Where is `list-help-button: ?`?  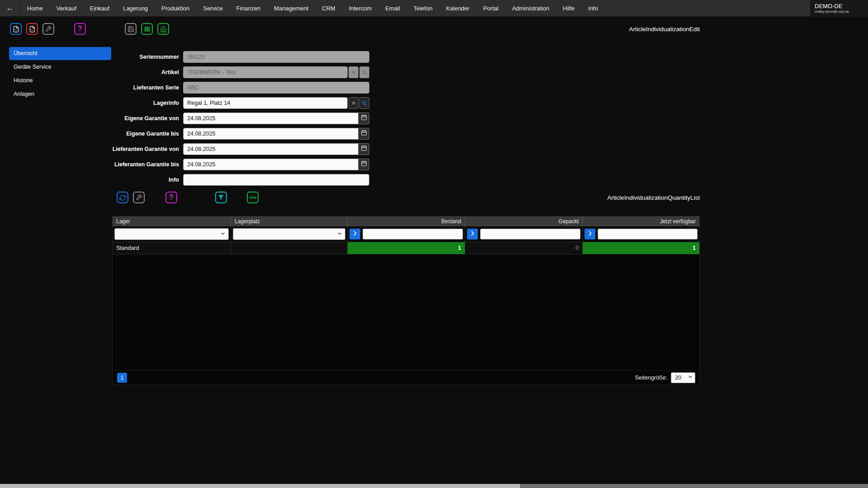 list-help-button: ? is located at coordinates (171, 197).